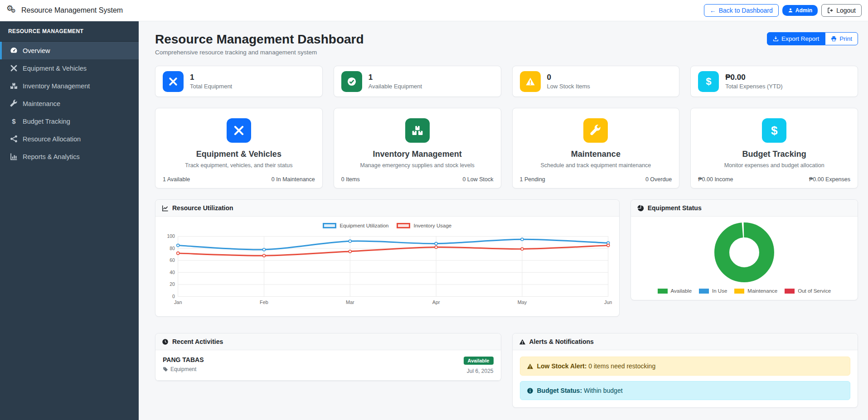 This screenshot has width=868, height=420. I want to click on equipment-status-chart, so click(744, 252).